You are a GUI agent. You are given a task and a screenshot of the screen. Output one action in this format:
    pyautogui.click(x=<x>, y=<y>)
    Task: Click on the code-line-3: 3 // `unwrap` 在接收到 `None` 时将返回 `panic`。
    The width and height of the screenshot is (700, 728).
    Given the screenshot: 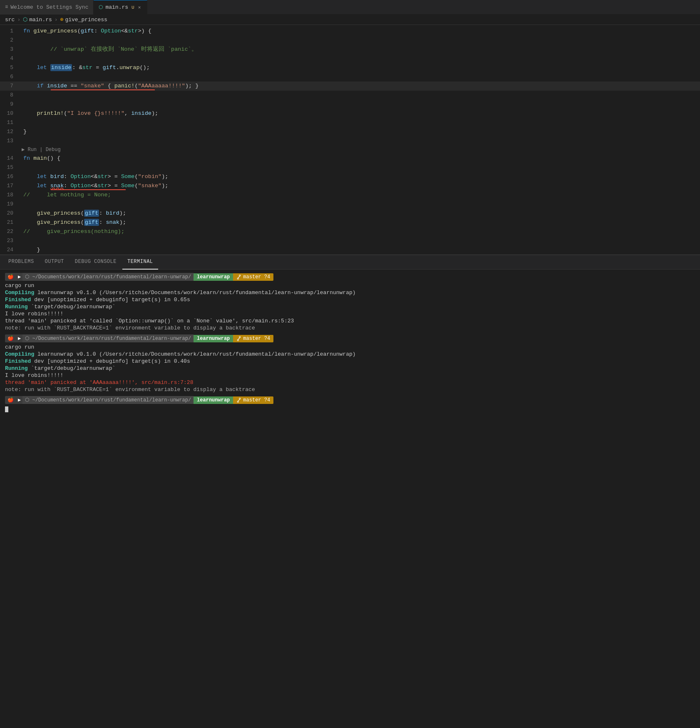 What is the action you would take?
    pyautogui.click(x=350, y=50)
    